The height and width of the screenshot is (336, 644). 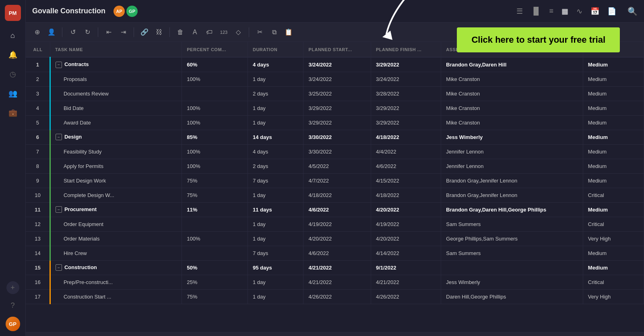 What do you see at coordinates (580, 11) in the screenshot?
I see `pulse-icon: ∿` at bounding box center [580, 11].